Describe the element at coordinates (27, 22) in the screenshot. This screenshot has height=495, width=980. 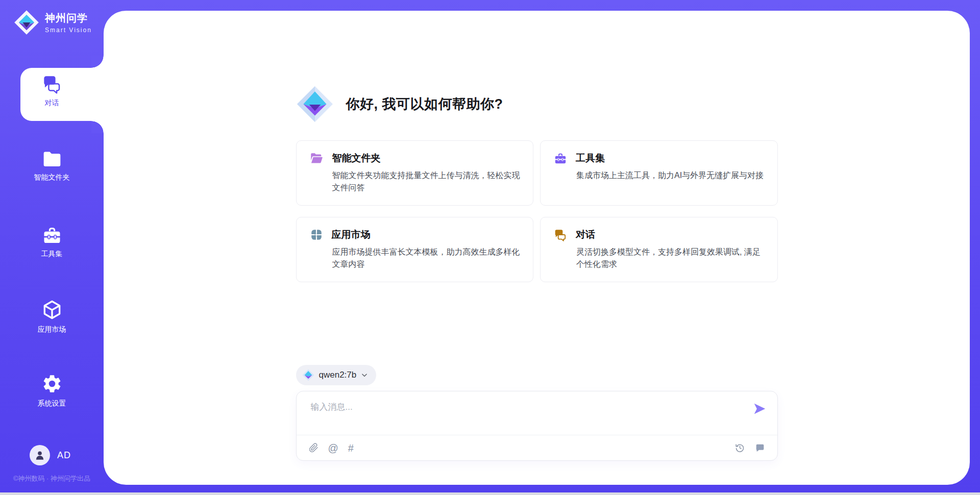
I see `brand-logo-icon` at that location.